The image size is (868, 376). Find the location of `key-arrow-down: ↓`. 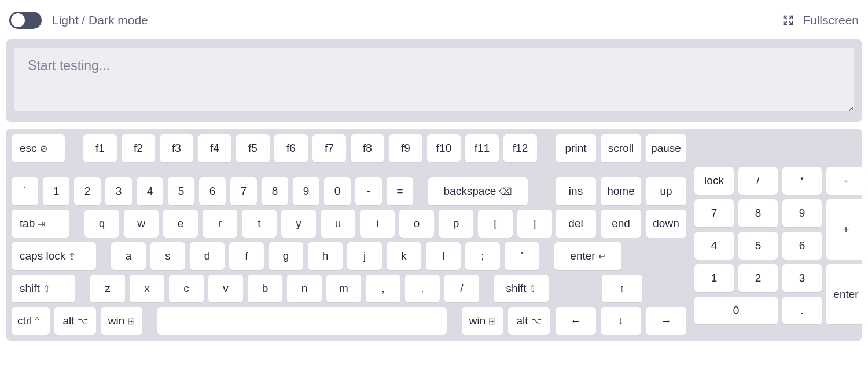

key-arrow-down: ↓ is located at coordinates (621, 321).